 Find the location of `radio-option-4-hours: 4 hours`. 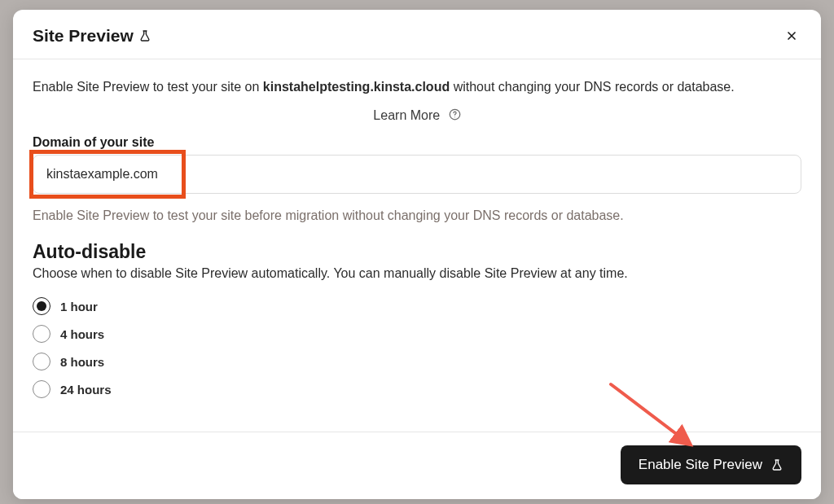

radio-option-4-hours: 4 hours is located at coordinates (417, 334).